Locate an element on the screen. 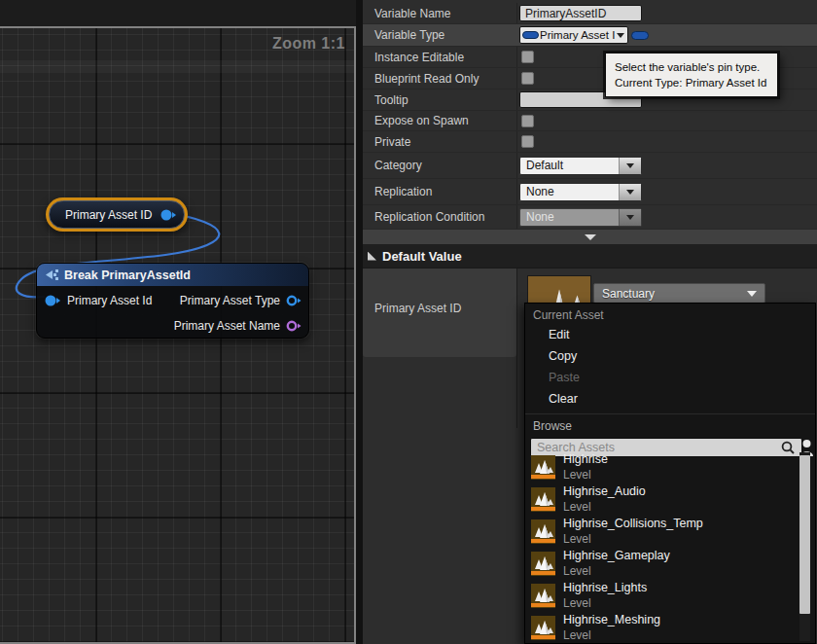 This screenshot has width=817, height=644. category-value: Default is located at coordinates (570, 165).